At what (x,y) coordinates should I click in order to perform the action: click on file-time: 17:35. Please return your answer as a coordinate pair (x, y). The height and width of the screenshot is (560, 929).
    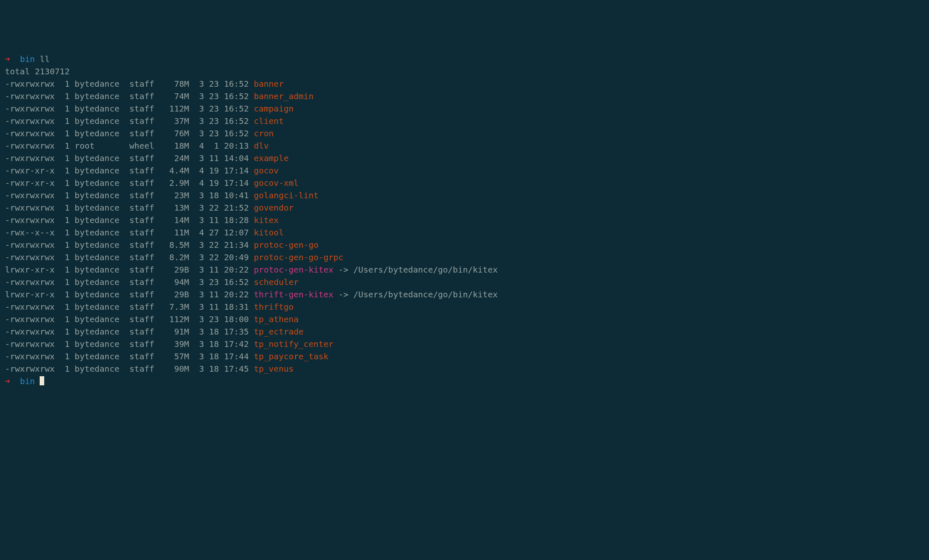
    Looking at the image, I should click on (236, 332).